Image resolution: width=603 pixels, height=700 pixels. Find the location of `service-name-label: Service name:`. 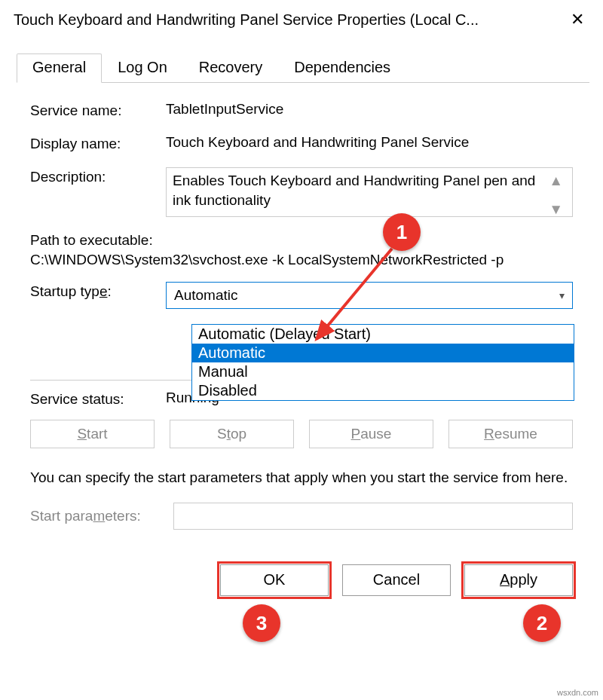

service-name-label: Service name: is located at coordinates (98, 110).